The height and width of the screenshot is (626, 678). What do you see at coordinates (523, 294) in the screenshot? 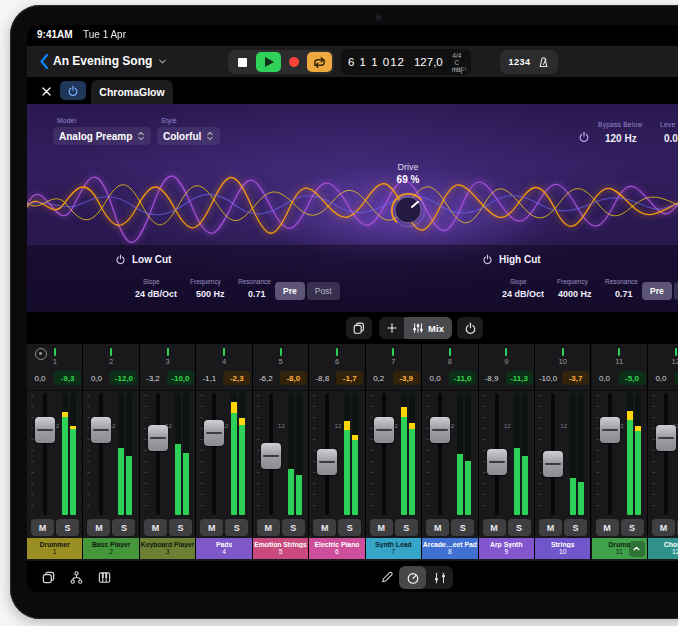
I see `high-cut-slope-value: 24 dB/Oct` at bounding box center [523, 294].